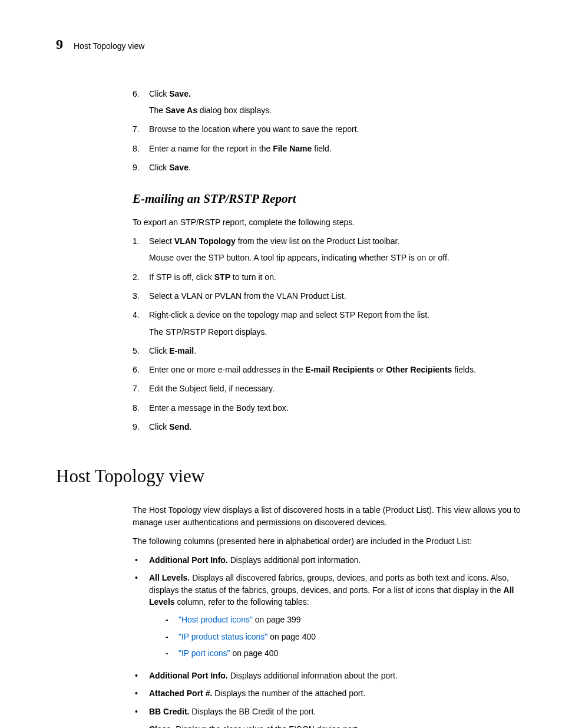  Describe the element at coordinates (161, 726) in the screenshot. I see `bullet-bold: Class.` at that location.